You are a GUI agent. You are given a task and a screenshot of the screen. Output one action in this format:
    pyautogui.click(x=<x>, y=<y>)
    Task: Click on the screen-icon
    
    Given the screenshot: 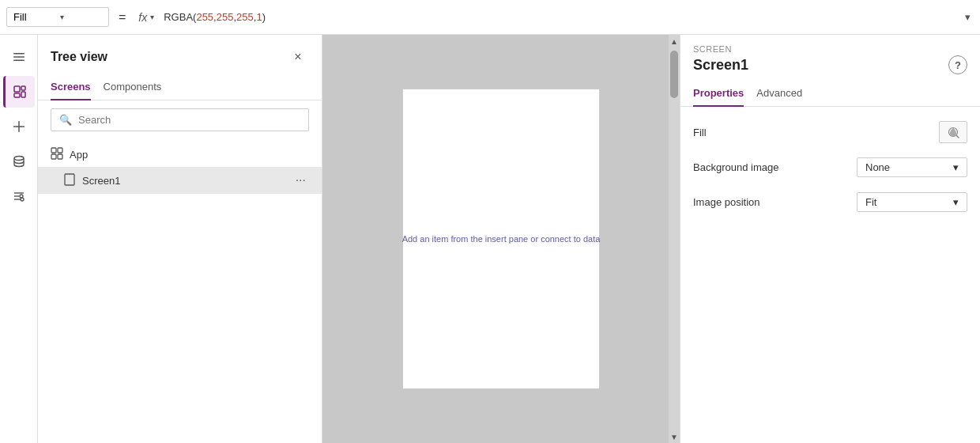 What is the action you would take?
    pyautogui.click(x=70, y=180)
    